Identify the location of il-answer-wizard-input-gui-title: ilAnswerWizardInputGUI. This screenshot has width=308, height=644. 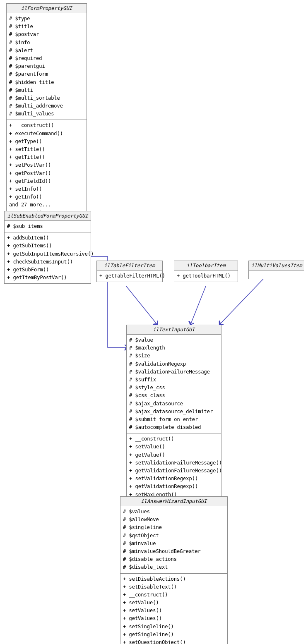
(174, 501).